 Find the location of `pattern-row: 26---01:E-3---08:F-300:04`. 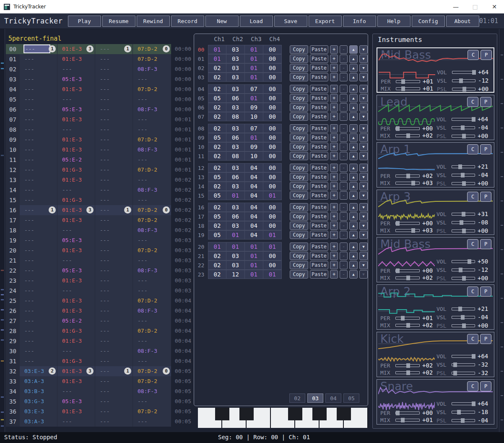

pattern-row: 26---01:E-3---08:F-300:04 is located at coordinates (99, 311).